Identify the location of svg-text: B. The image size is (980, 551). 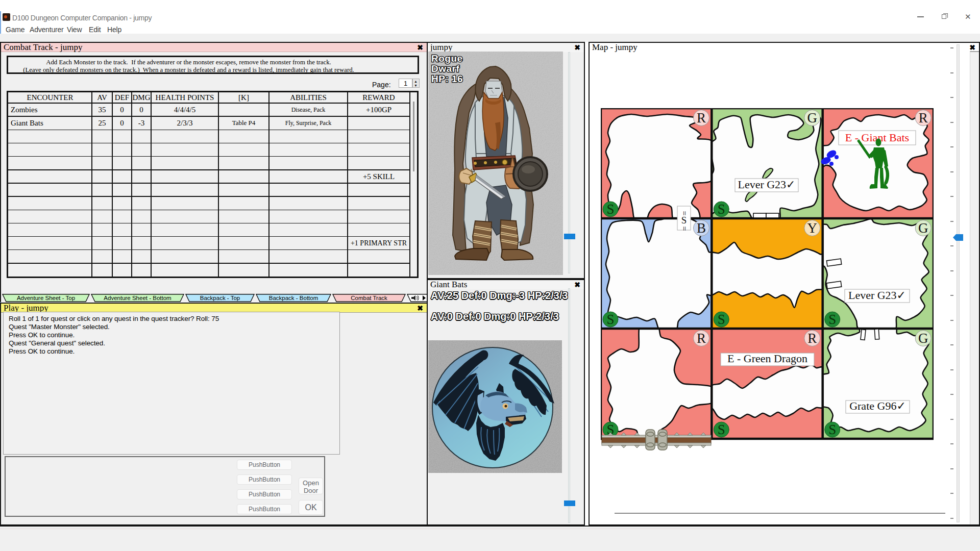
(701, 228).